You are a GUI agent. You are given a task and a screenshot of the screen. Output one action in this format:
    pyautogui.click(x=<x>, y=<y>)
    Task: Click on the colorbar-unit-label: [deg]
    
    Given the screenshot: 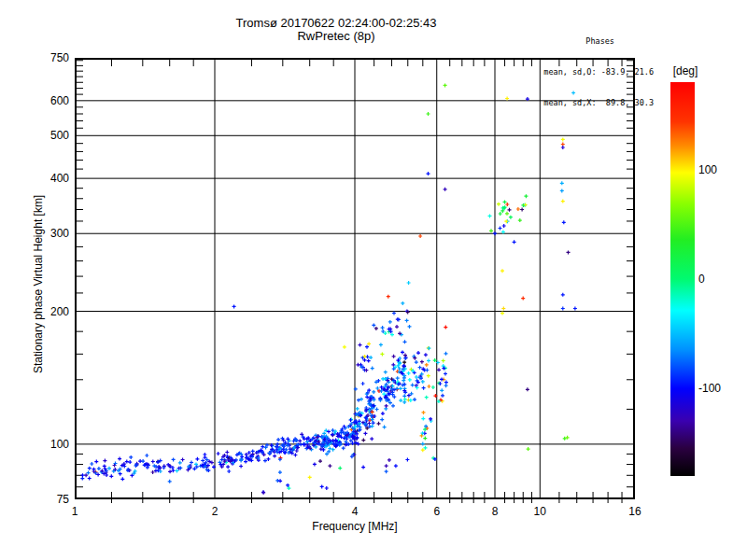 What is the action you would take?
    pyautogui.click(x=685, y=71)
    